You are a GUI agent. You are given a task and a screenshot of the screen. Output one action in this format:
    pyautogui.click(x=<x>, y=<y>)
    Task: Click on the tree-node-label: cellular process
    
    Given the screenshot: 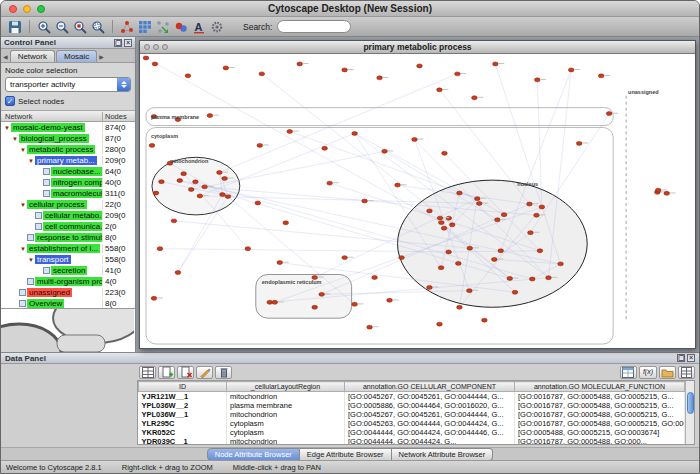 What is the action you would take?
    pyautogui.click(x=57, y=204)
    